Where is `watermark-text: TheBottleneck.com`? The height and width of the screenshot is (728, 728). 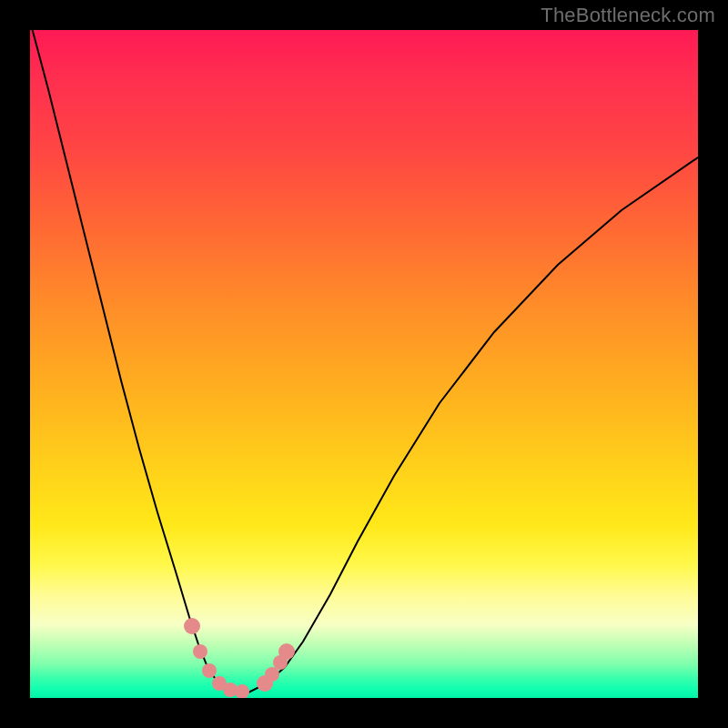
watermark-text: TheBottleneck.com is located at coordinates (628, 15).